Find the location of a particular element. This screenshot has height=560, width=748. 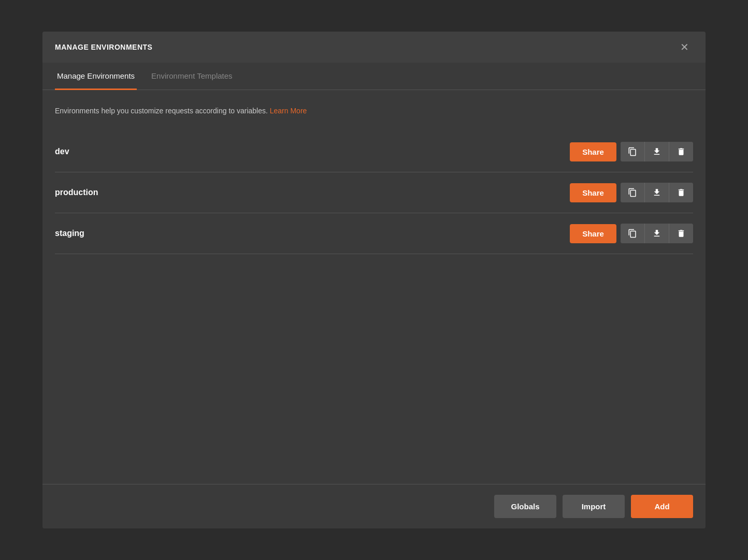

copy-button-production is located at coordinates (633, 193).